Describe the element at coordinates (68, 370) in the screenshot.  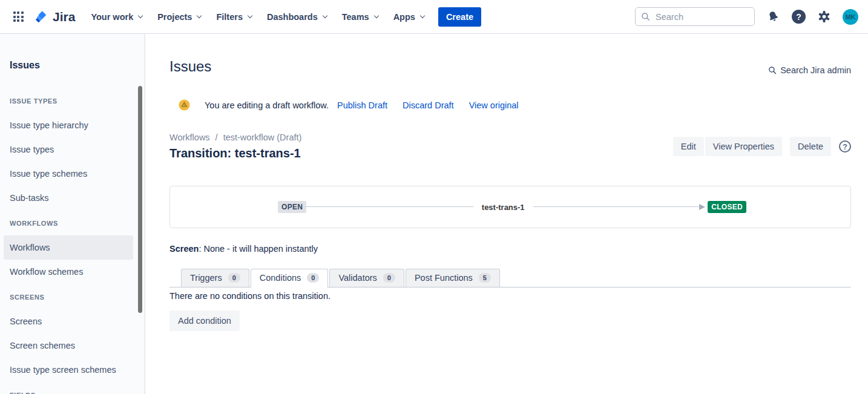
I see `sidebar-item-issue-type-screen-schemes: Issue type screen schemes` at that location.